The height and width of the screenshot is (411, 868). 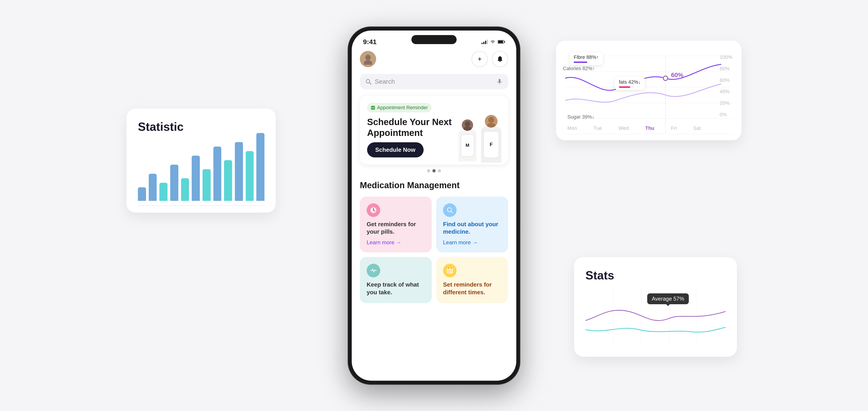 I want to click on appointment-card: Appointment Reminder Schedule Your Next …, so click(x=434, y=130).